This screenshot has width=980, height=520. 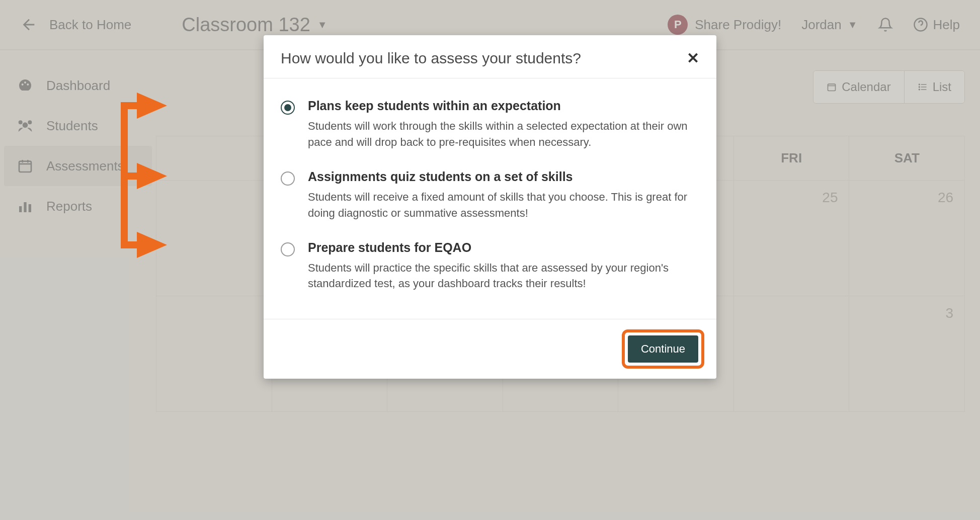 I want to click on option-title: Plans keep students within an expectatio…, so click(x=500, y=106).